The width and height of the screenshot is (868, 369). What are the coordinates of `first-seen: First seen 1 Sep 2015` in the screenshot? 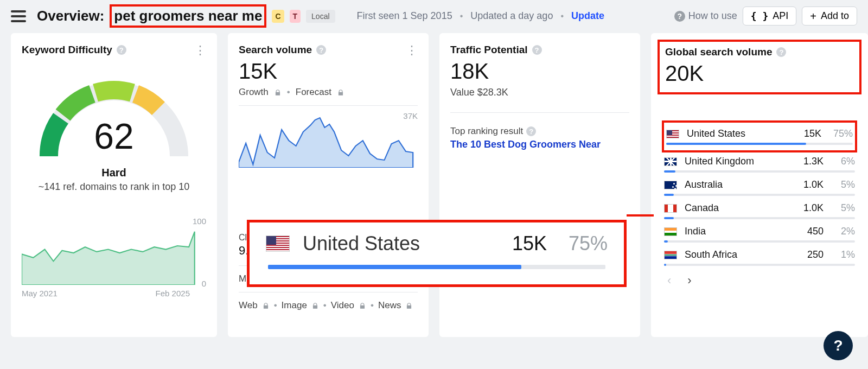 It's located at (405, 16).